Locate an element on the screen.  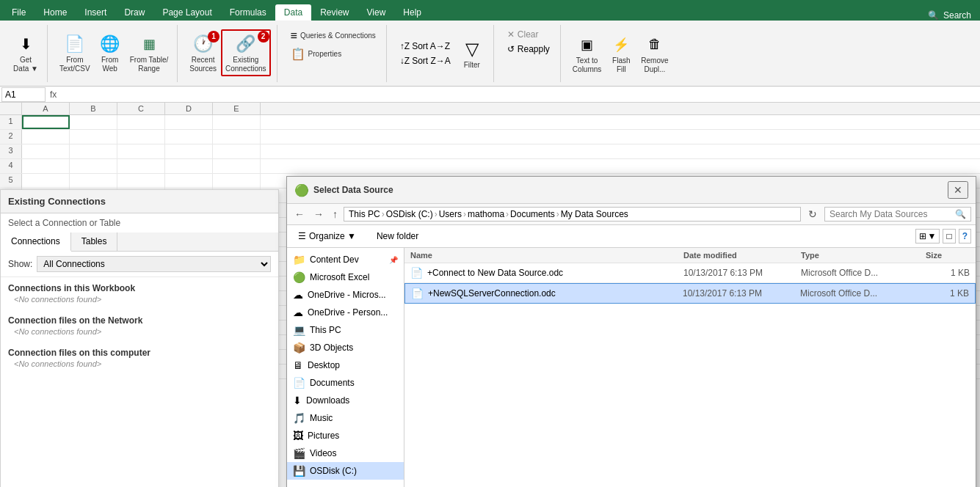
sort-za-button: ↓Z Sort Z→A is located at coordinates (426, 61).